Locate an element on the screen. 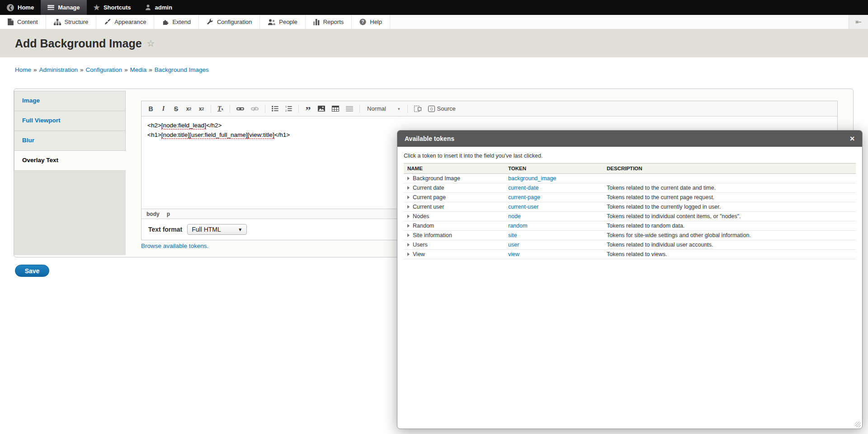  menu-item-label: Reports is located at coordinates (334, 22).